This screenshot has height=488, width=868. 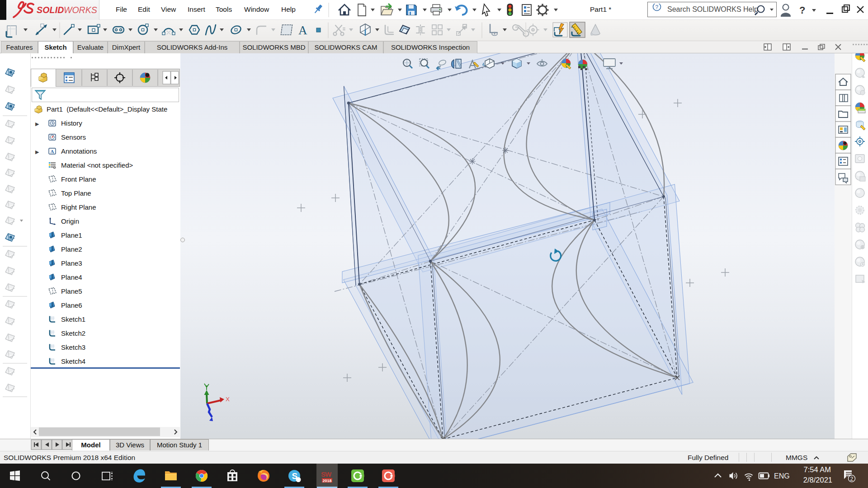 What do you see at coordinates (817, 469) in the screenshot?
I see `svg-text: 7:54 AM` at bounding box center [817, 469].